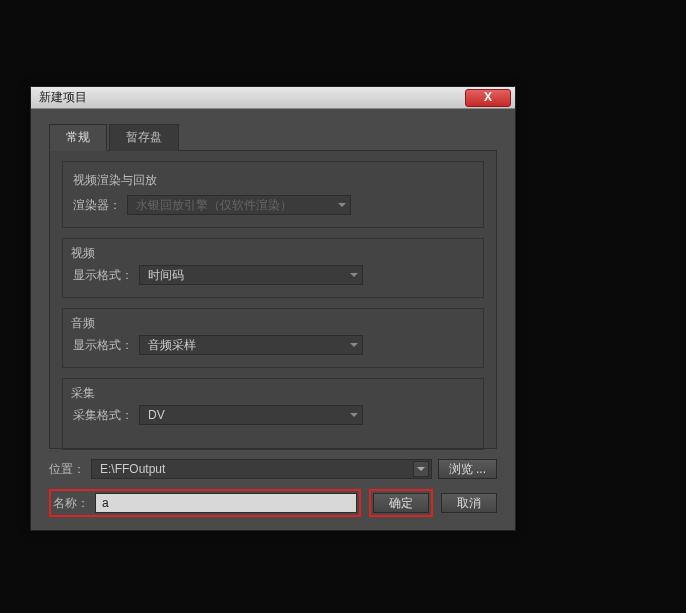 This screenshot has height=613, width=686. What do you see at coordinates (468, 469) in the screenshot?
I see `browse-button: 浏览 ...` at bounding box center [468, 469].